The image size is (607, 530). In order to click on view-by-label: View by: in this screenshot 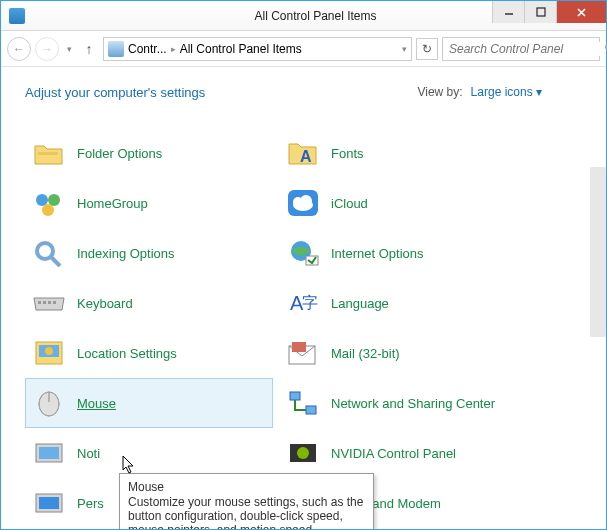, I will do `click(440, 92)`.